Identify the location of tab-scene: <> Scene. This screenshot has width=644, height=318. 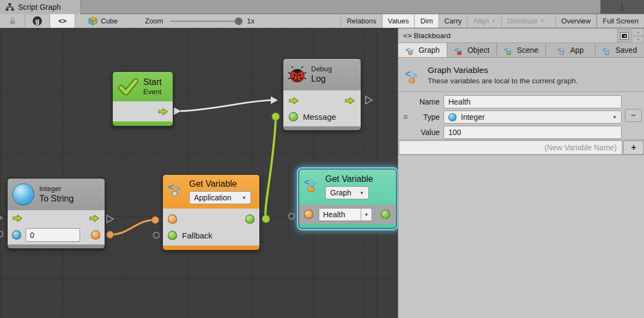
(521, 50).